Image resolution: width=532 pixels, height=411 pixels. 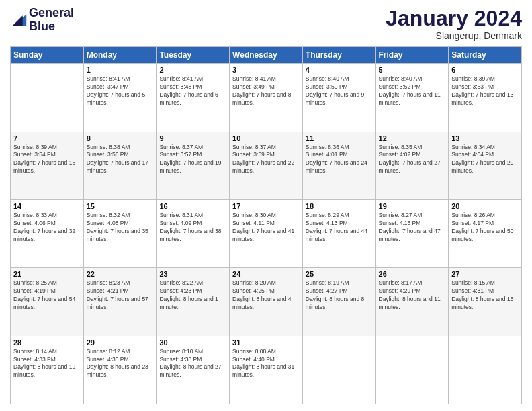 What do you see at coordinates (193, 91) in the screenshot?
I see `day-info: Sunrise: 8:41 AMSunset: 3:48 PMDaylight:…` at bounding box center [193, 91].